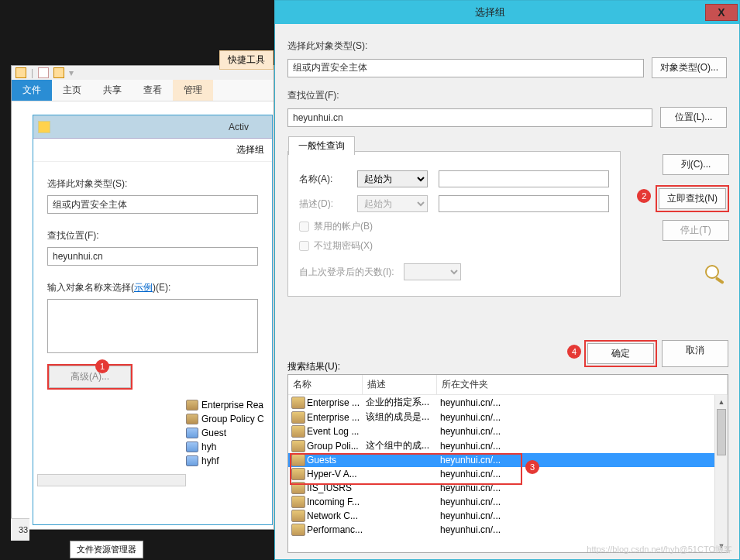  Describe the element at coordinates (508, 385) in the screenshot. I see `results-header: 名称 描述 所在文件夹` at that location.